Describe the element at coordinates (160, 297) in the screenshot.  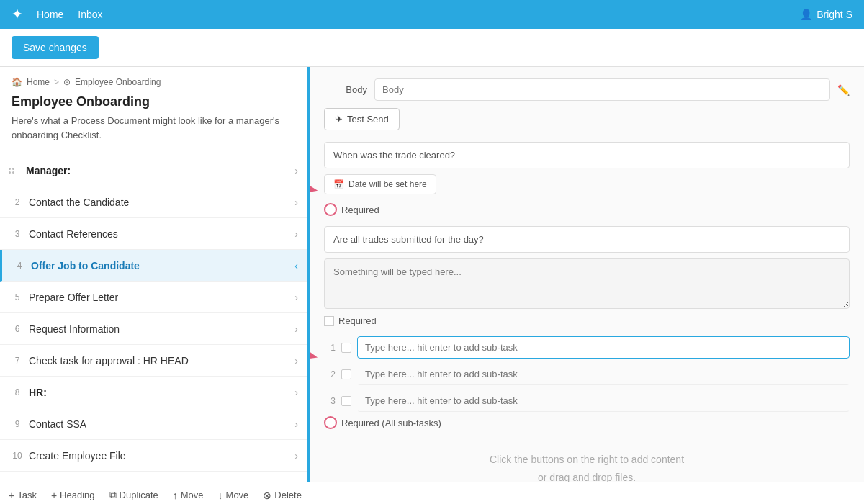
I see `task-name: Prepare Offer Letter` at that location.